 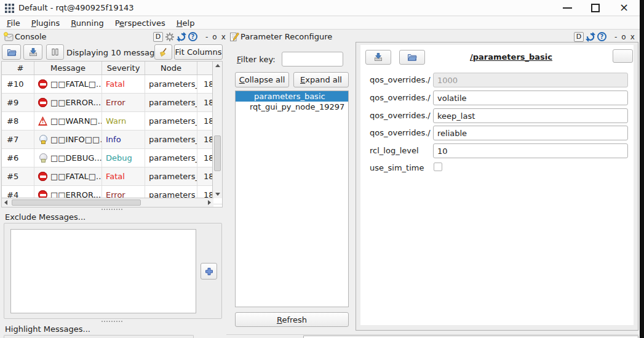 I want to click on table-horizontal-scrollbar, so click(x=108, y=202).